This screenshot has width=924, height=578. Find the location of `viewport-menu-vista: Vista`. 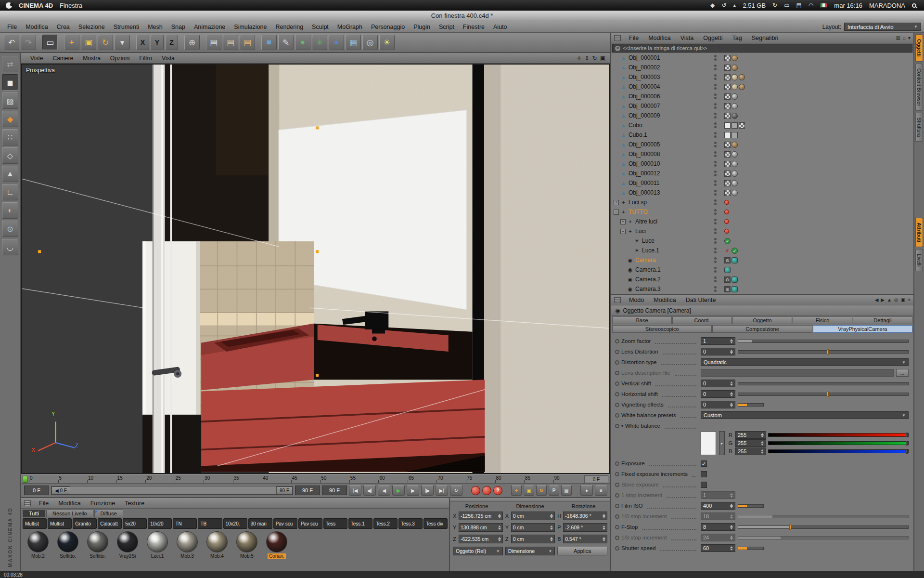

viewport-menu-vista: Vista is located at coordinates (168, 58).